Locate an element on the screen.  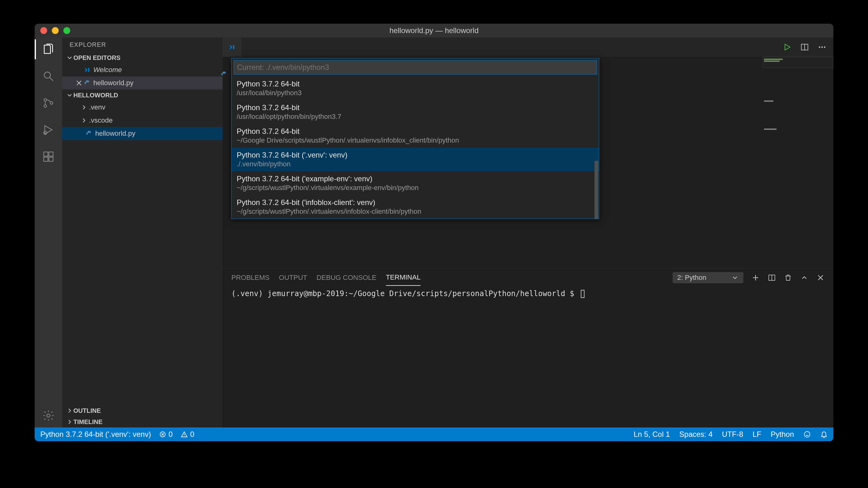
window-zoom-button is located at coordinates (67, 31).